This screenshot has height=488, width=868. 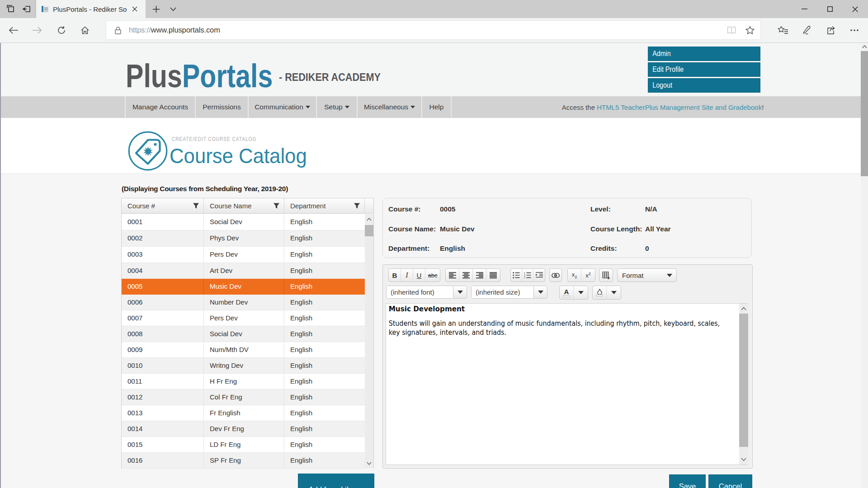 What do you see at coordinates (437, 107) in the screenshot?
I see `nav-item-help: Help` at bounding box center [437, 107].